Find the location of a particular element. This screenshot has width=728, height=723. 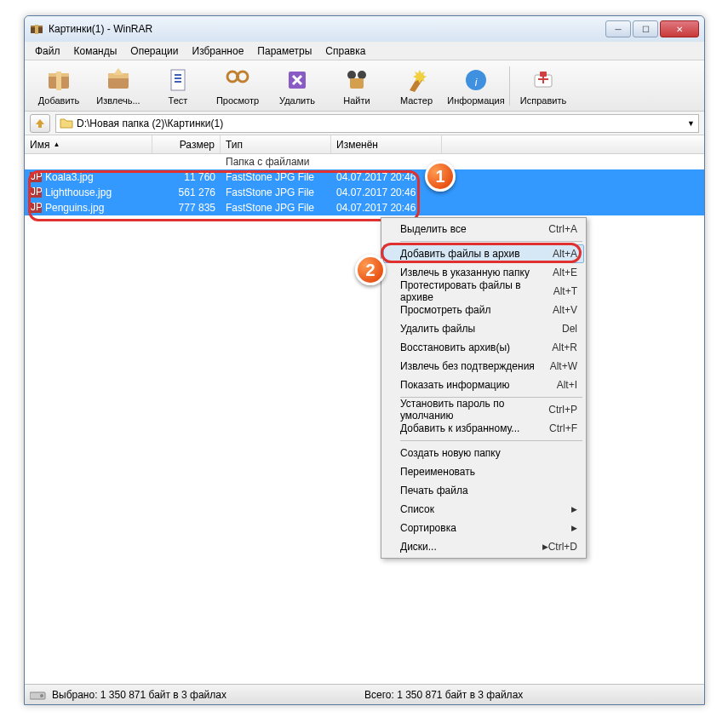

tool-find: Найти is located at coordinates (357, 86).